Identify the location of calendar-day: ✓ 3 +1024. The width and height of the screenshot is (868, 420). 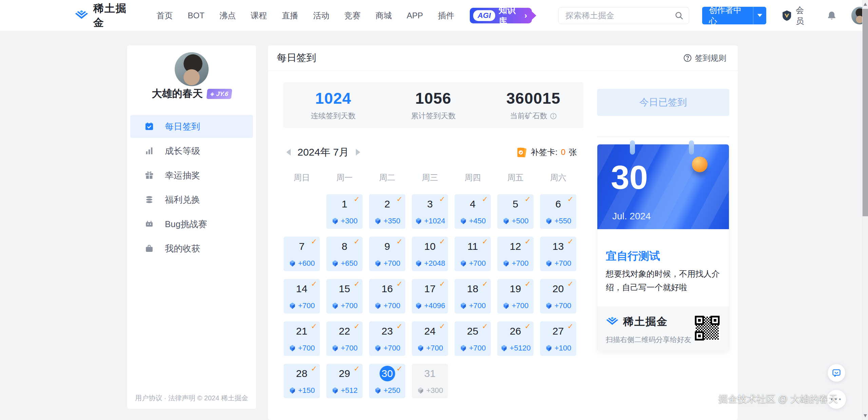
(430, 212).